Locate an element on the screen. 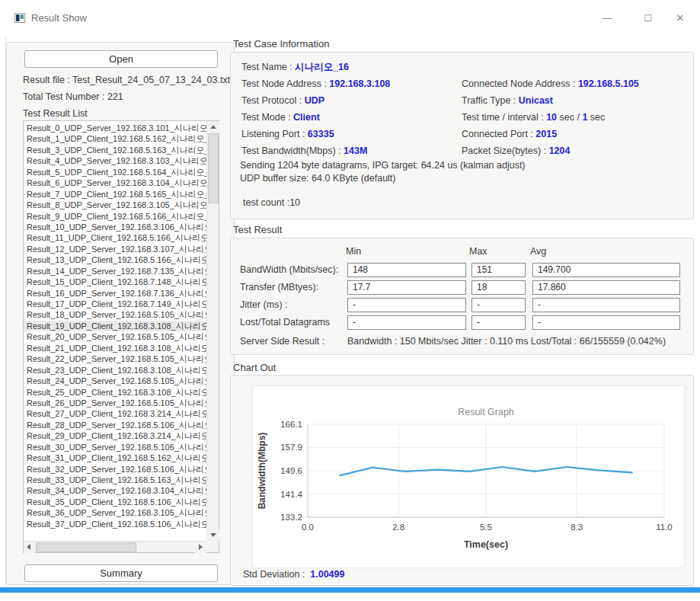  avg-value-field: 149.700 is located at coordinates (606, 270).